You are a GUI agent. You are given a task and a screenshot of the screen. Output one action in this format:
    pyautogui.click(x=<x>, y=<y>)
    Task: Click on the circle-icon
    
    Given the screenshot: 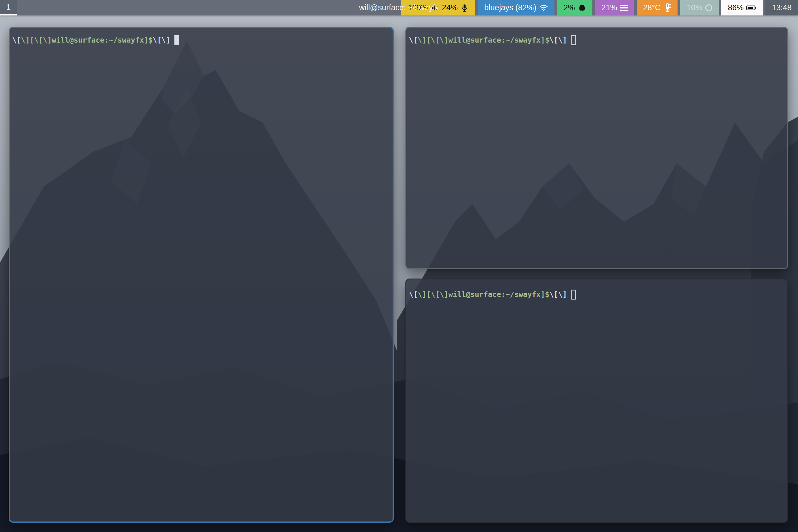 What is the action you would take?
    pyautogui.click(x=709, y=8)
    